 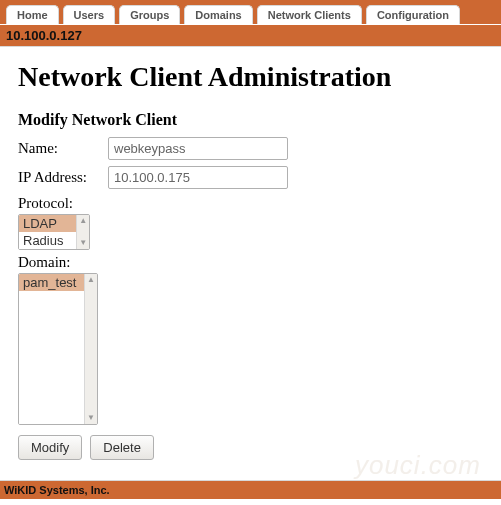 I want to click on ip-input, so click(x=198, y=178).